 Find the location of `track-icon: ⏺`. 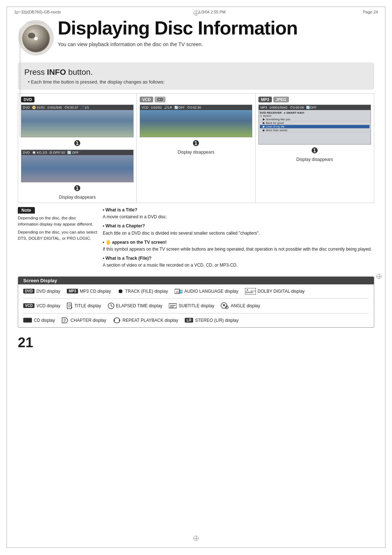

track-icon: ⏺ is located at coordinates (121, 291).